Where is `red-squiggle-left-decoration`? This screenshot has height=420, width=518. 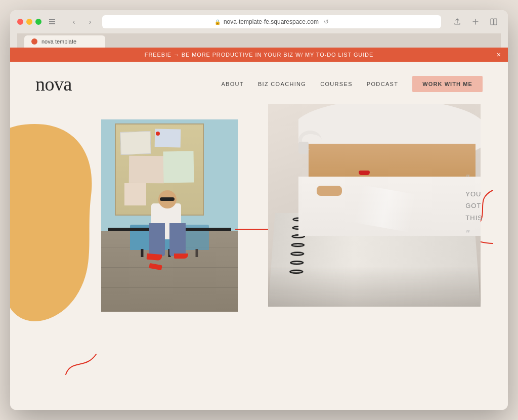
red-squiggle-left-decoration is located at coordinates (81, 364).